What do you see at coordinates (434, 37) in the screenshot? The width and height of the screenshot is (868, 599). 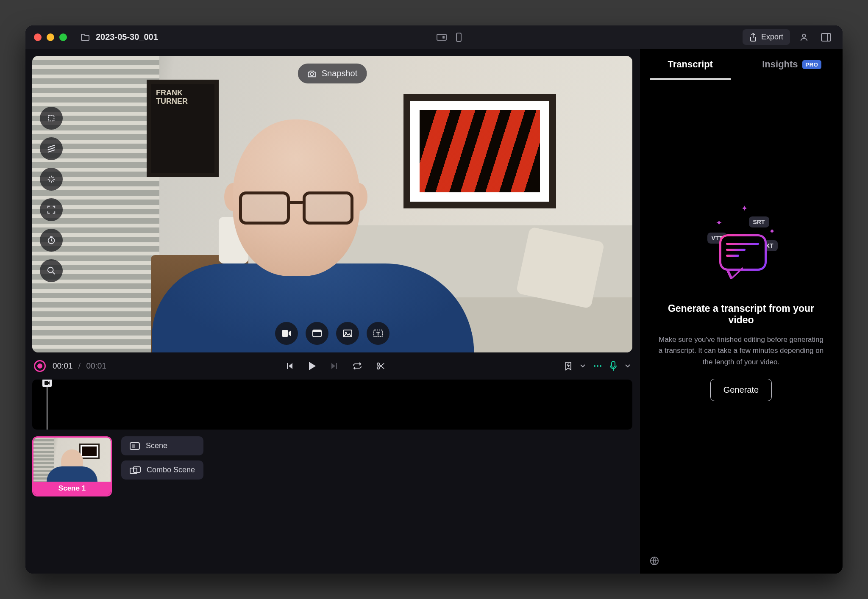 I see `titlebar: 2023-05-30_001 Export` at bounding box center [434, 37].